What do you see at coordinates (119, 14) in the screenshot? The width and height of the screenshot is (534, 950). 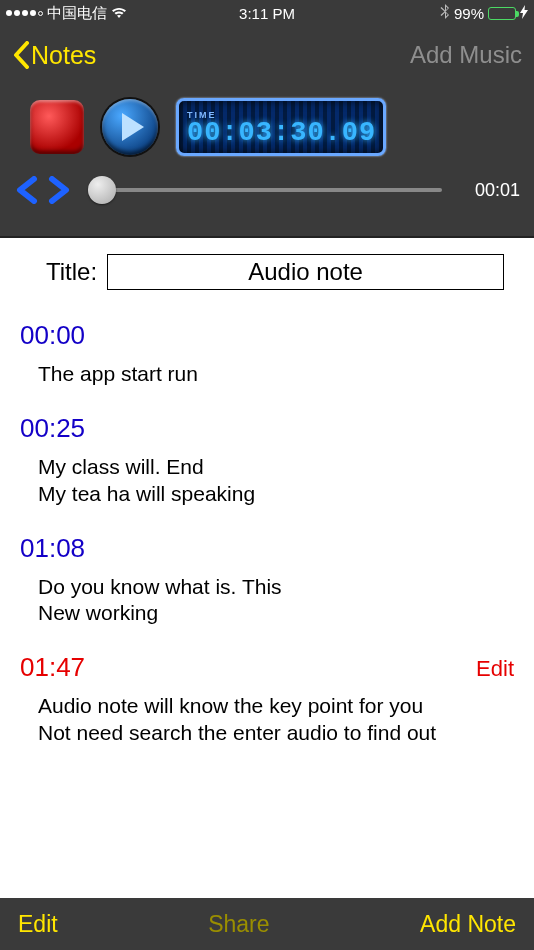 I see `wifi-icon` at bounding box center [119, 14].